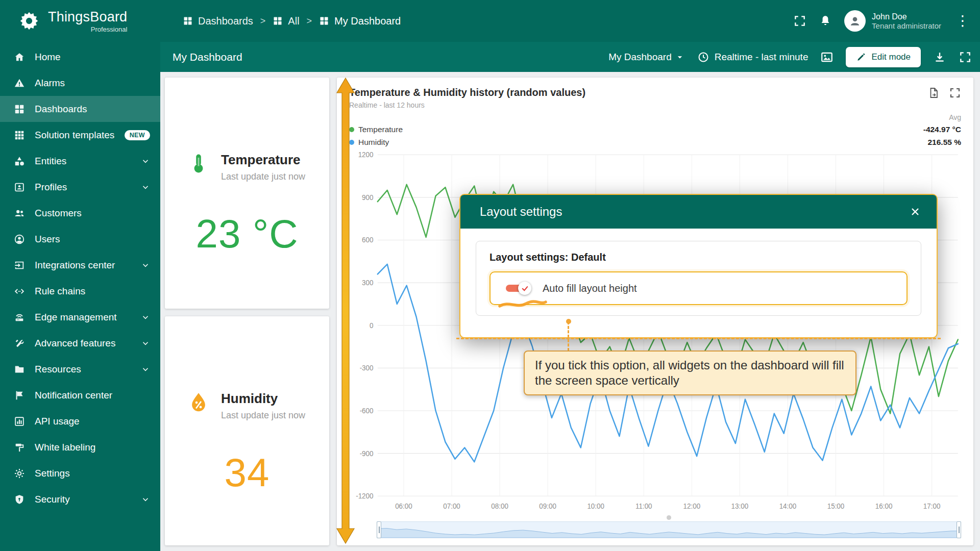 The image size is (980, 551). I want to click on breadcrumb-item-dashboards: Dashboards, so click(218, 21).